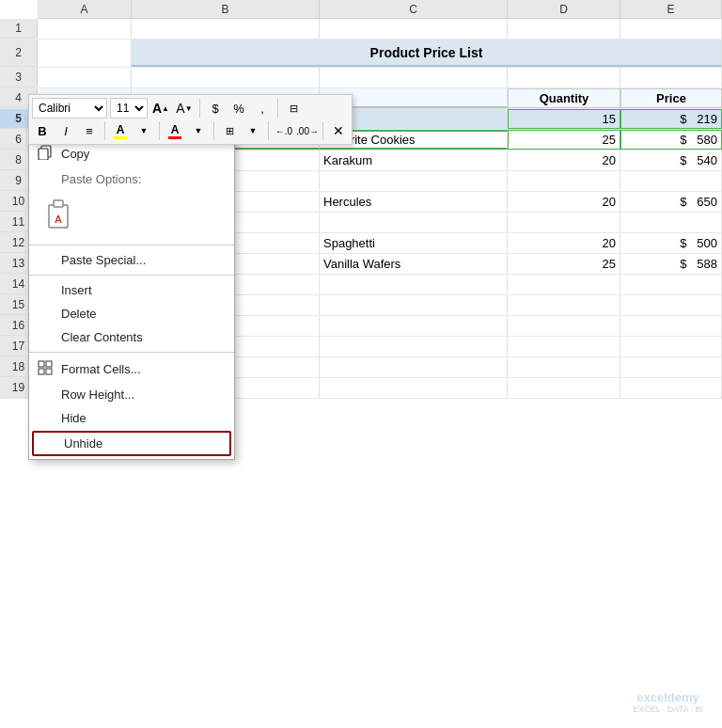 This screenshot has width=722, height=728. What do you see at coordinates (132, 369) in the screenshot?
I see `format-cells-menu-item: Format Cells...` at bounding box center [132, 369].